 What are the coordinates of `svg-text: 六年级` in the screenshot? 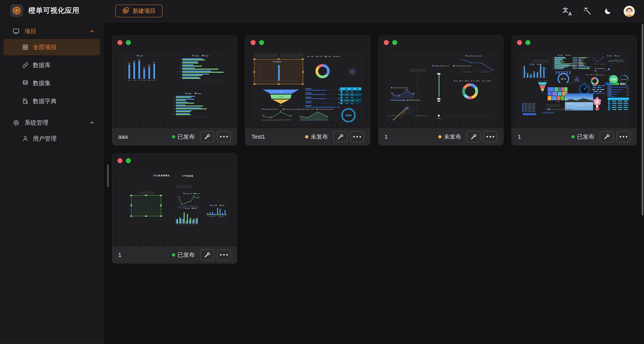 It's located at (567, 109).